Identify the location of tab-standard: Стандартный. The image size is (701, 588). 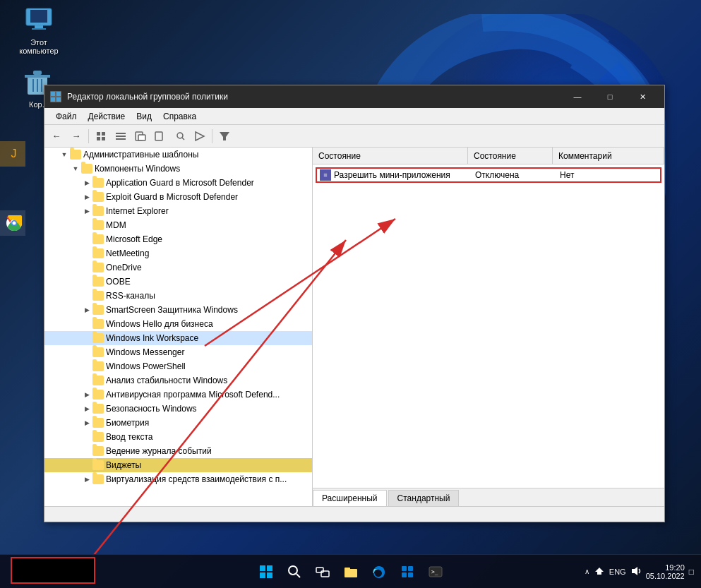
(424, 498).